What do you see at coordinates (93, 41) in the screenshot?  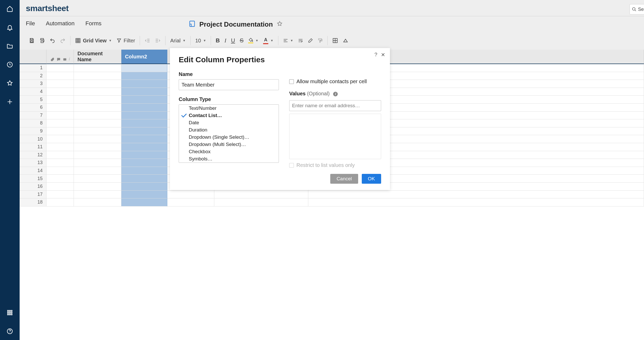 I see `view-selector: Grid View ▼` at bounding box center [93, 41].